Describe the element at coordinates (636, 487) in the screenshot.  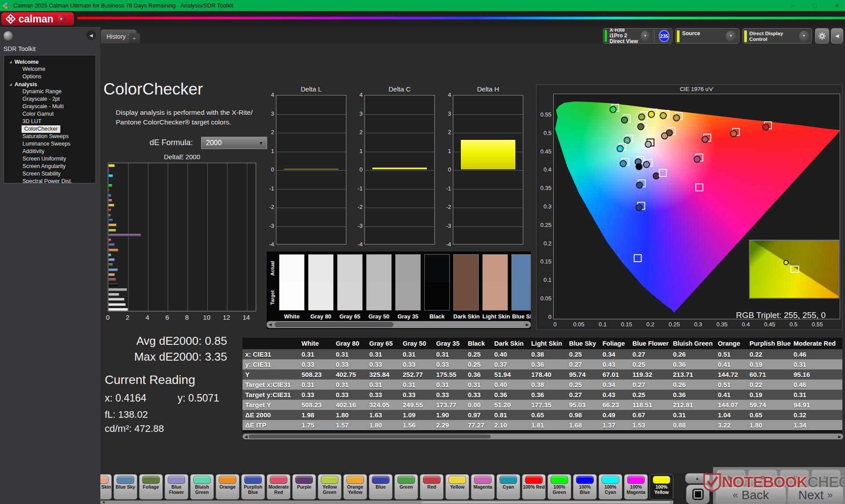
I see `patch-button-100-magenta: 100% Magenta` at that location.